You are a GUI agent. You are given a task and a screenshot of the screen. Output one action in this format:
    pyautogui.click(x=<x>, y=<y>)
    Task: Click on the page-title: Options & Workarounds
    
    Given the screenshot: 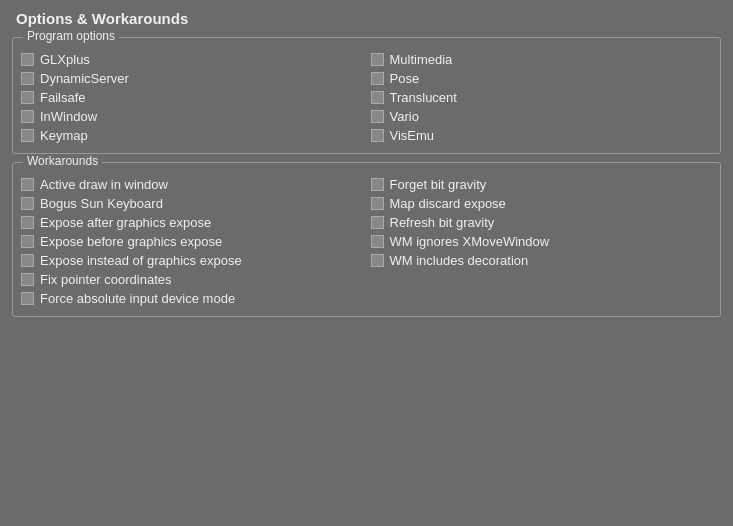 What is the action you would take?
    pyautogui.click(x=366, y=18)
    